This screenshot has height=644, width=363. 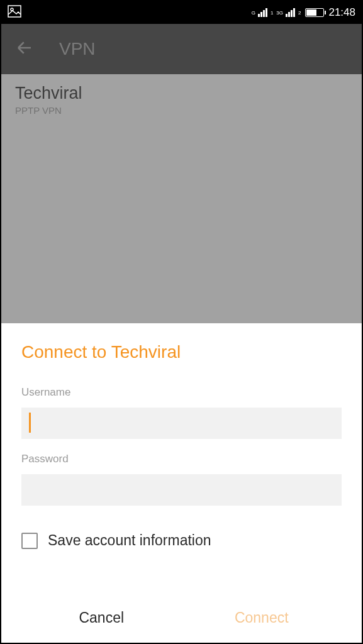 I want to click on battery-icon, so click(x=315, y=13).